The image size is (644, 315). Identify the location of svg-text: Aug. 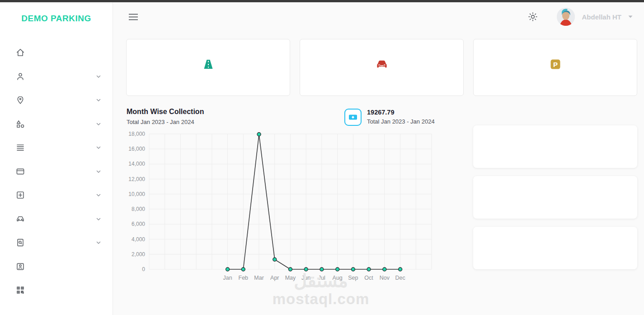
(338, 278).